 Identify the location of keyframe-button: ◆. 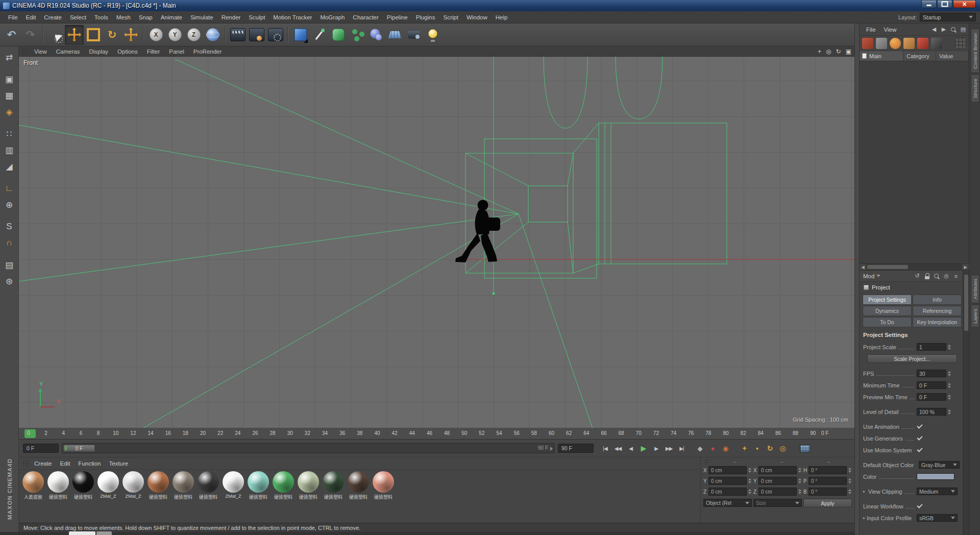
(700, 448).